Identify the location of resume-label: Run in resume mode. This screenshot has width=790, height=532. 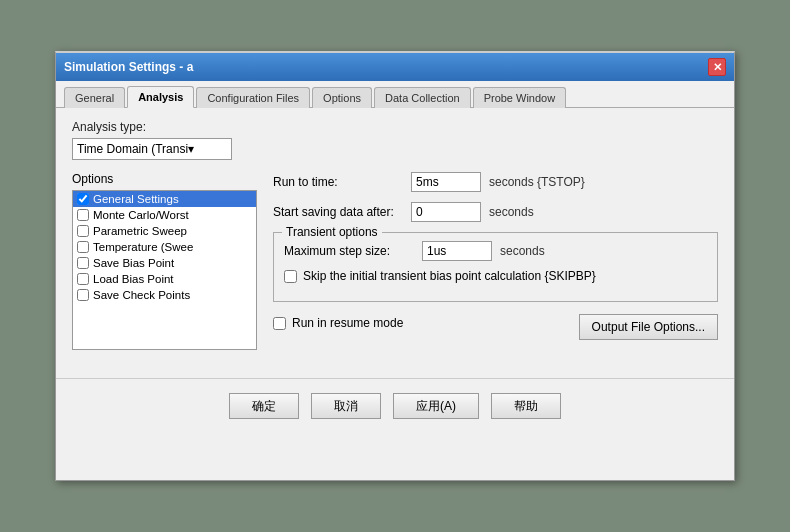
(348, 323).